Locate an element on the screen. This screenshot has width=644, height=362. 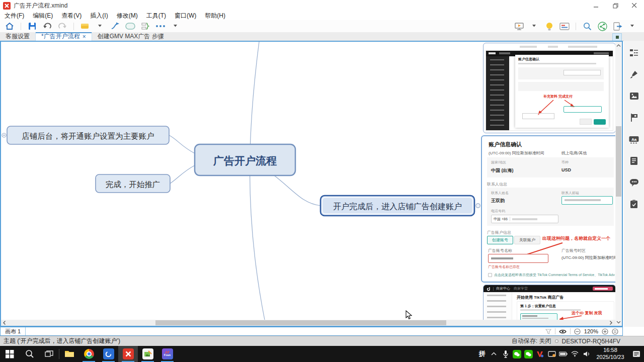
menu-edit: 编辑(E) is located at coordinates (43, 16).